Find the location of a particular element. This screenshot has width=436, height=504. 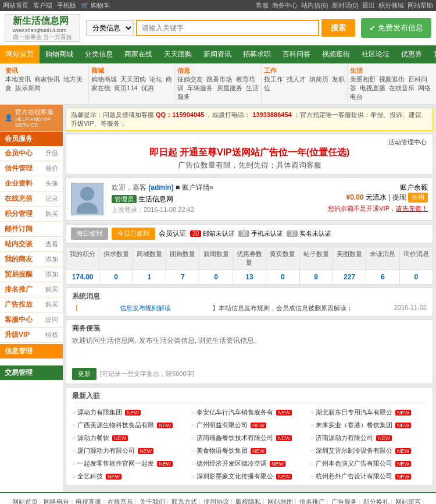

stat-header-group: 团购数量 is located at coordinates (183, 258).